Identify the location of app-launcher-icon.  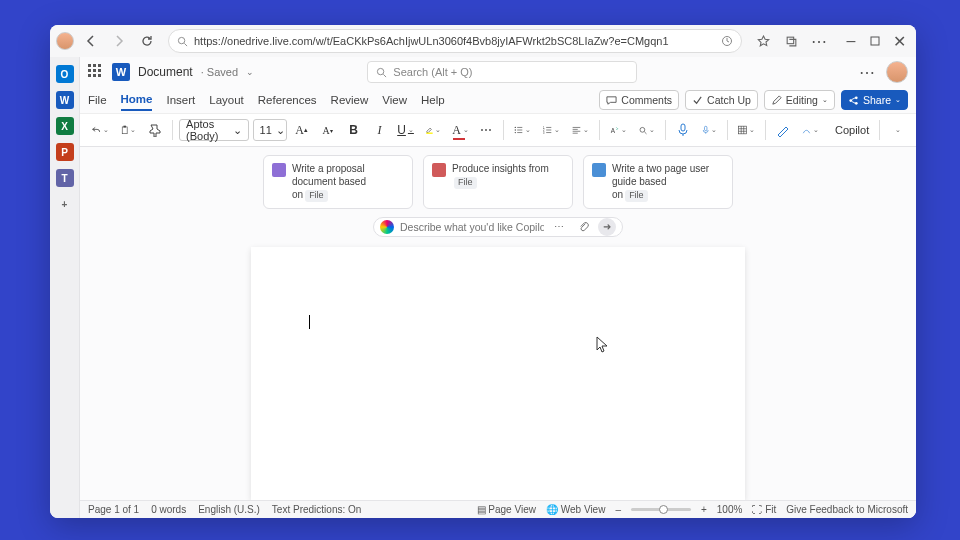
(96, 72).